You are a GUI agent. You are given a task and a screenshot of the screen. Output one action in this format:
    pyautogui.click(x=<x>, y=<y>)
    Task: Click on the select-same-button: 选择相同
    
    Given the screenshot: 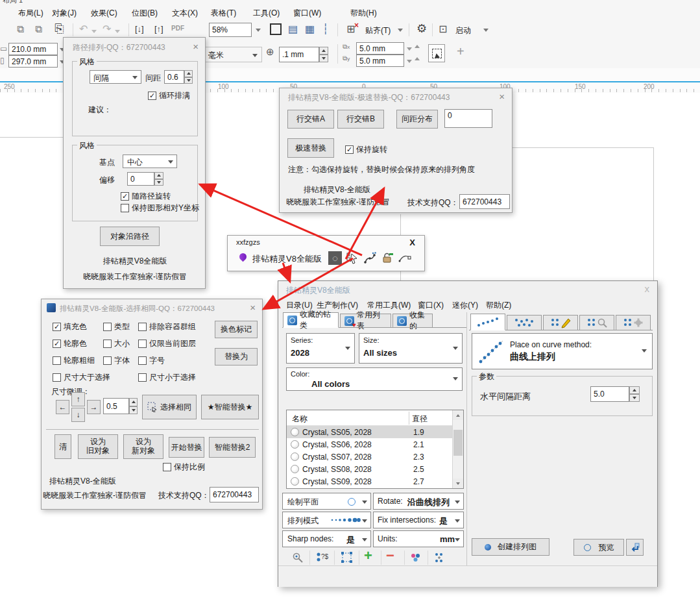 What is the action you would take?
    pyautogui.click(x=169, y=407)
    